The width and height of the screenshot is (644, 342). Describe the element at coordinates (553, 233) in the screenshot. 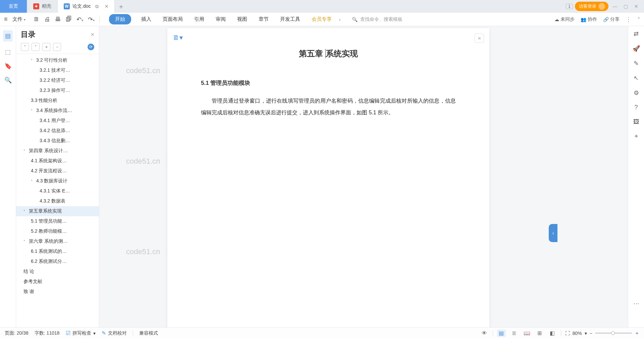

I see `collapse-right-panel-tab: ‹` at that location.